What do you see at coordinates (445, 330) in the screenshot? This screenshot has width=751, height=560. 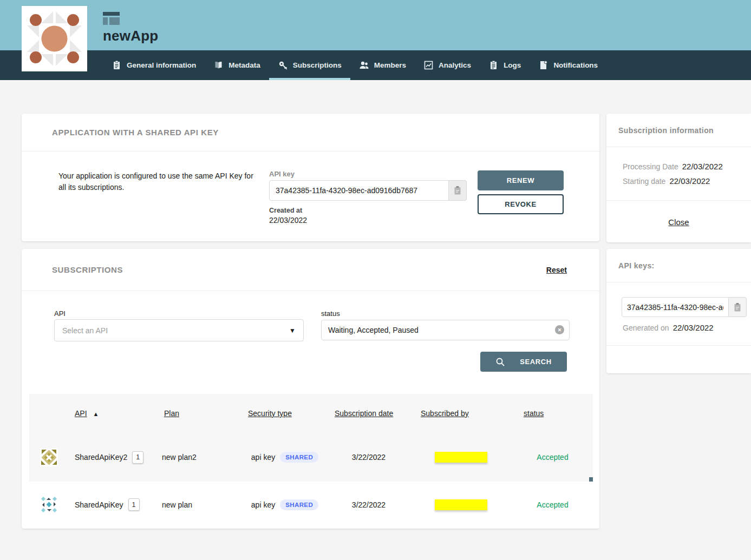 I see `status-filter-group: ✕` at bounding box center [445, 330].